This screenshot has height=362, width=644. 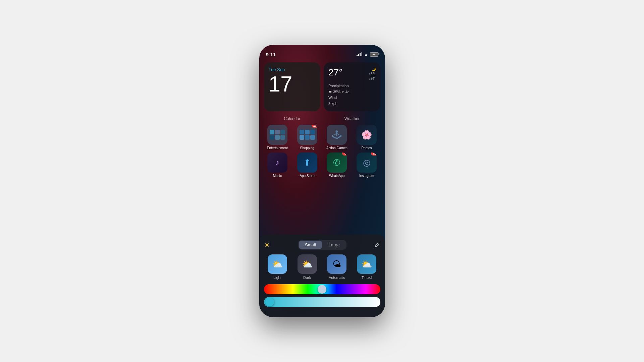 What do you see at coordinates (322, 87) in the screenshot?
I see `widgets-row: Tue Sep 17 27° 🌙 ↑32° ↓24°` at bounding box center [322, 87].